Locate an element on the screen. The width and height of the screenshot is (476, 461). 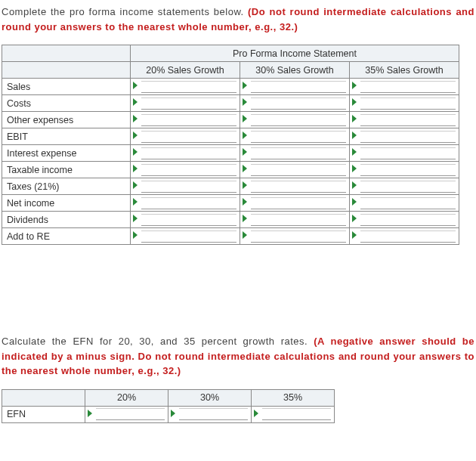
efn-col-1: 20% is located at coordinates (127, 398).